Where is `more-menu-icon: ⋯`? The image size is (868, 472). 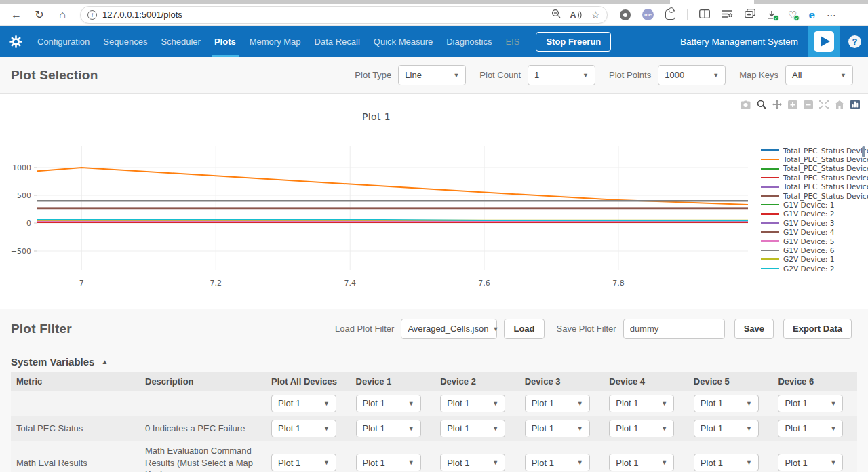 more-menu-icon: ⋯ is located at coordinates (831, 15).